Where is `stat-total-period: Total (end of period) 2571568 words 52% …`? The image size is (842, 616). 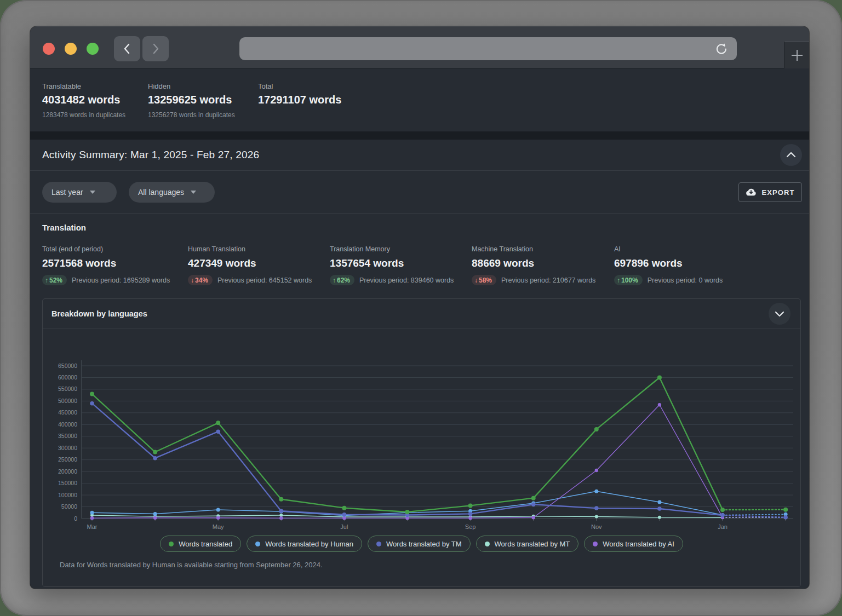
stat-total-period: Total (end of period) 2571568 words 52% … is located at coordinates (115, 265).